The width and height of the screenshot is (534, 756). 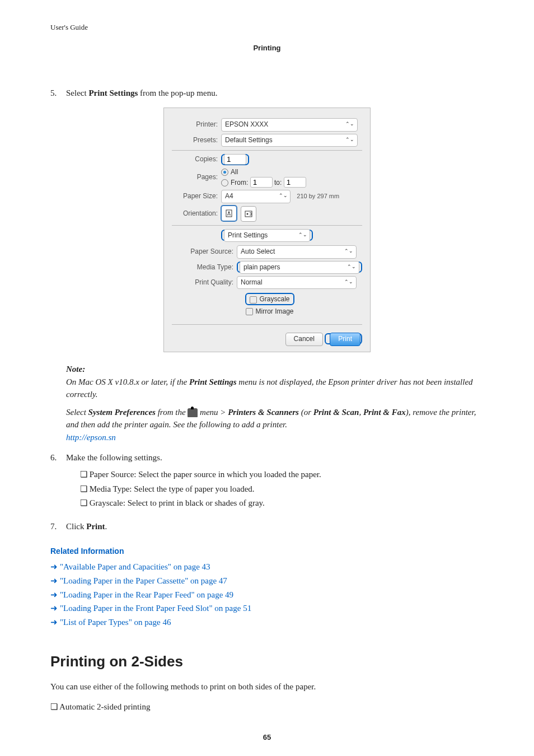 What do you see at coordinates (267, 28) in the screenshot?
I see `doc-header: User's Guide` at bounding box center [267, 28].